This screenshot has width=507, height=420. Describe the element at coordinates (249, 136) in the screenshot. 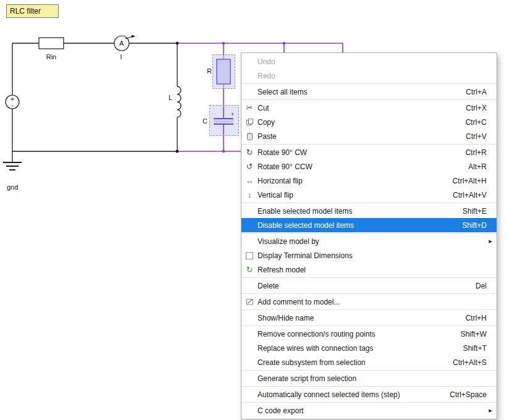

I see `paste-icon` at that location.